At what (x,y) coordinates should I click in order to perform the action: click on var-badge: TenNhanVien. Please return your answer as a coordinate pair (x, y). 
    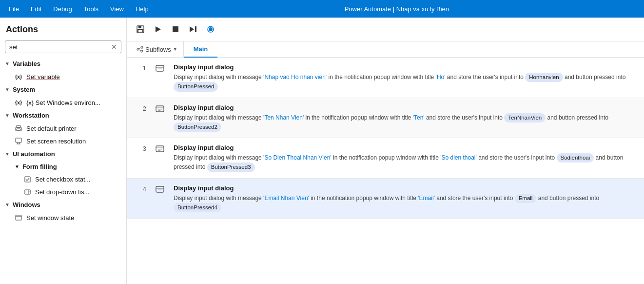
    Looking at the image, I should click on (525, 118).